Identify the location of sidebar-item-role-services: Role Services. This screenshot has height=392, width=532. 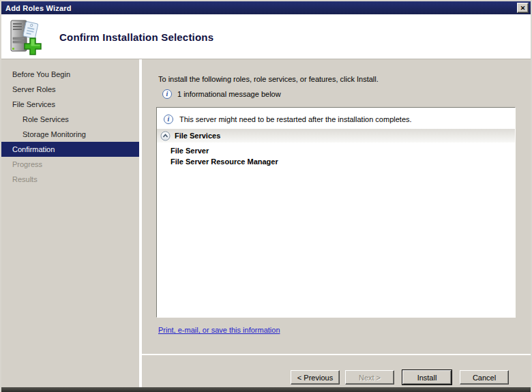
(70, 119).